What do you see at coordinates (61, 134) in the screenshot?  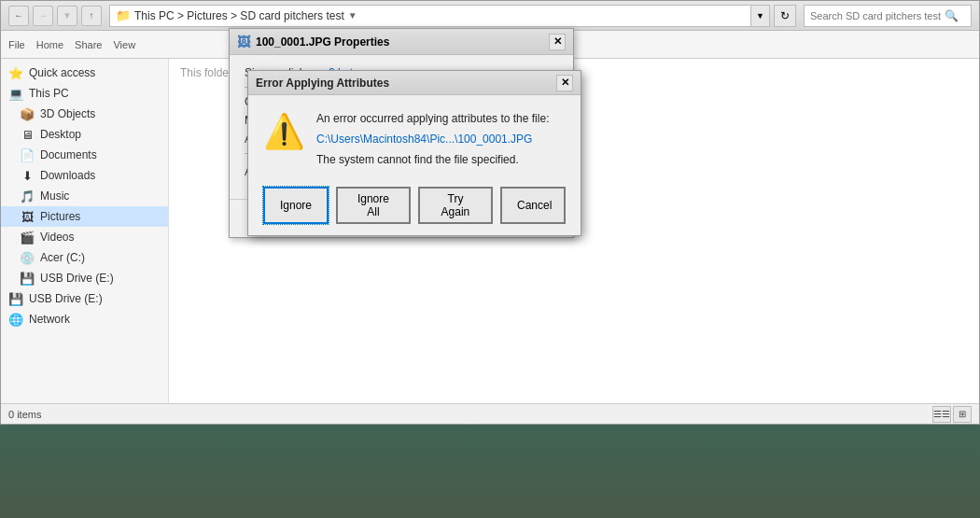 I see `sidebar-label-desktop: Desktop` at bounding box center [61, 134].